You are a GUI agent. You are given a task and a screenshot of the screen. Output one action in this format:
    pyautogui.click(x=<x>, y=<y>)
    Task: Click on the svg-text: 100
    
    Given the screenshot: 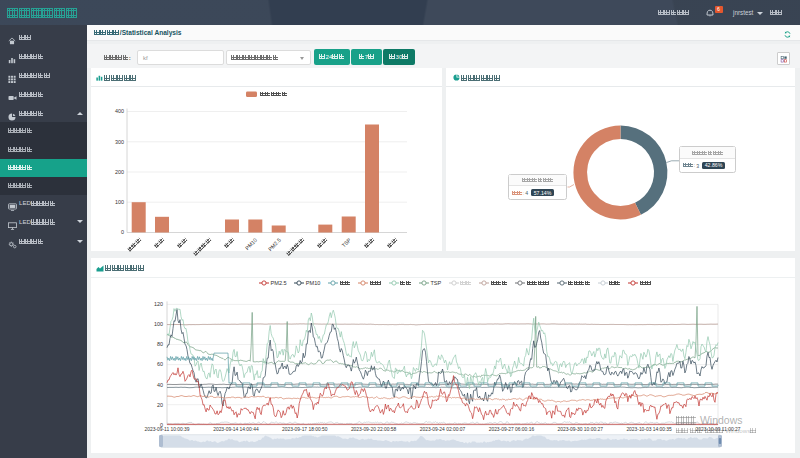 What is the action you would take?
    pyautogui.click(x=158, y=324)
    